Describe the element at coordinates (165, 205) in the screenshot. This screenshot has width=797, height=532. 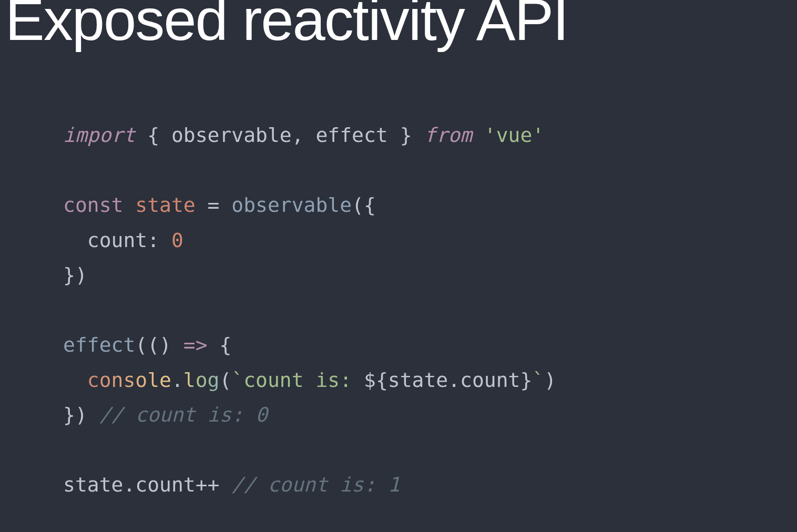
I see `var-state: state` at that location.